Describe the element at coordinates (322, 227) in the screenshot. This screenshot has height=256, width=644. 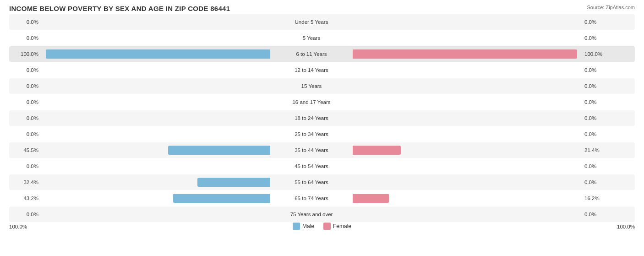
I see `chart-footer: 100.0% 100.0%` at that location.